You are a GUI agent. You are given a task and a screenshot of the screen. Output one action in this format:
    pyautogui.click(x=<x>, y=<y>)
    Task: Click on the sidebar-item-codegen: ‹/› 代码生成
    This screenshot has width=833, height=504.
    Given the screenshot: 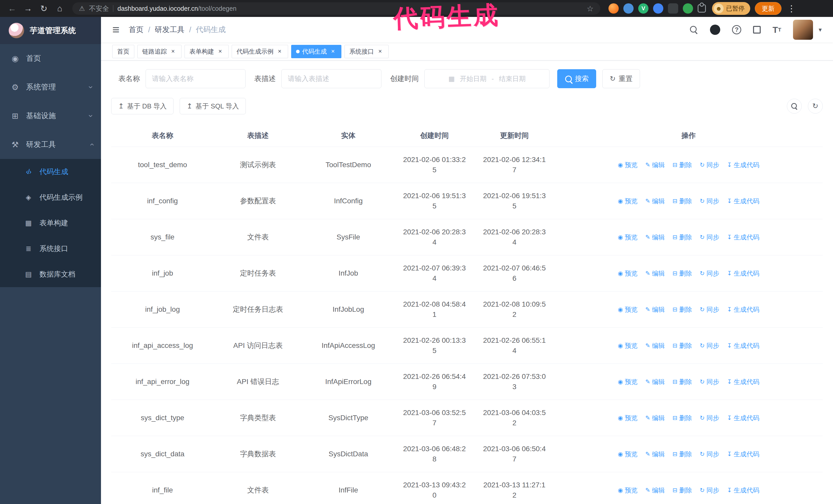 What is the action you would take?
    pyautogui.click(x=51, y=172)
    